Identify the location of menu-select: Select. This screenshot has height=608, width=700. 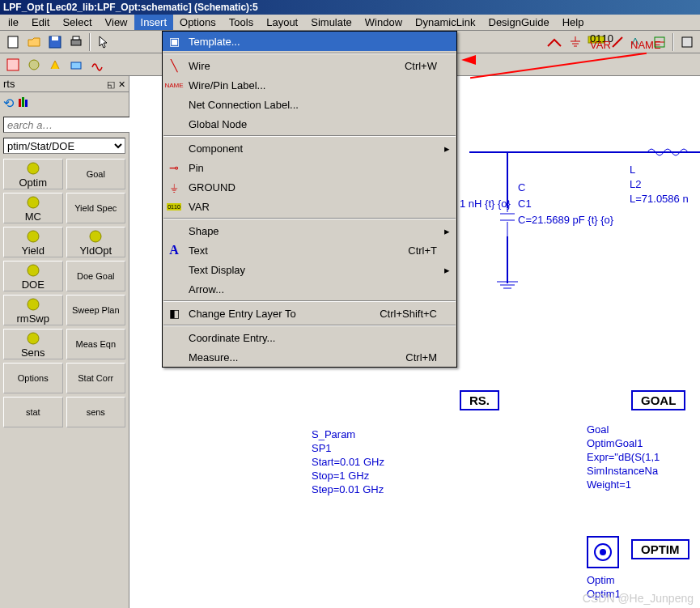
(77, 23).